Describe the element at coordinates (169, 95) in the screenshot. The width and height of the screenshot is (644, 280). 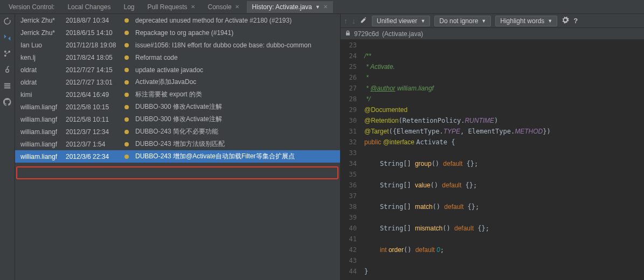
I see `commit-message: 标注需要被 export 的类` at that location.